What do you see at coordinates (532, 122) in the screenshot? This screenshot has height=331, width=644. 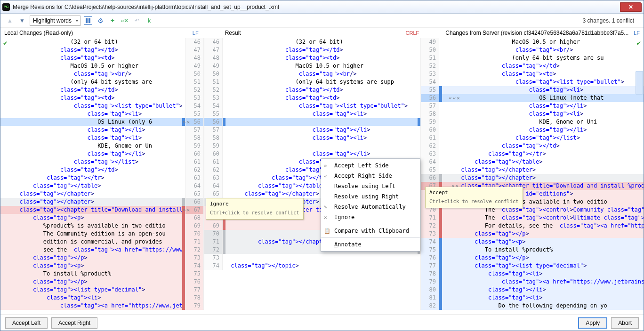 I see `code-line: 59 KDE, Gnome or Uni` at bounding box center [532, 122].